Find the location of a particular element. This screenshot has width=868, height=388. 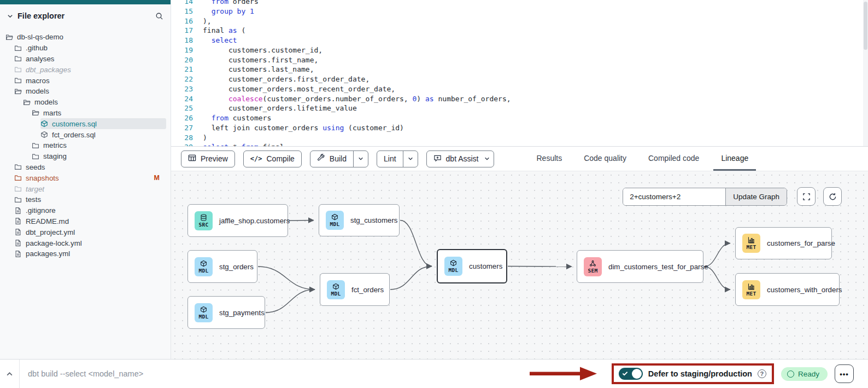

preview-button: Preview is located at coordinates (208, 159).